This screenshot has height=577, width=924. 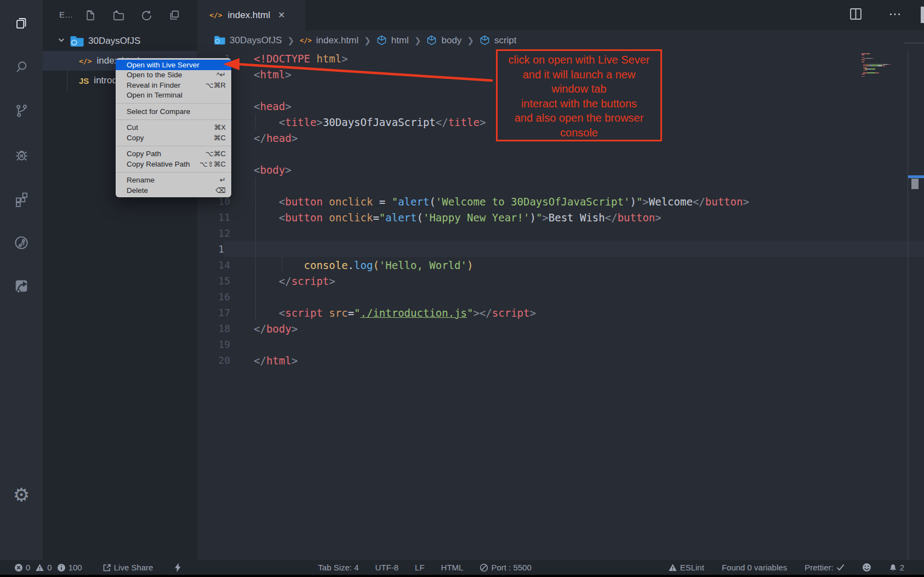 I want to click on share-arrow-icon, so click(x=21, y=287).